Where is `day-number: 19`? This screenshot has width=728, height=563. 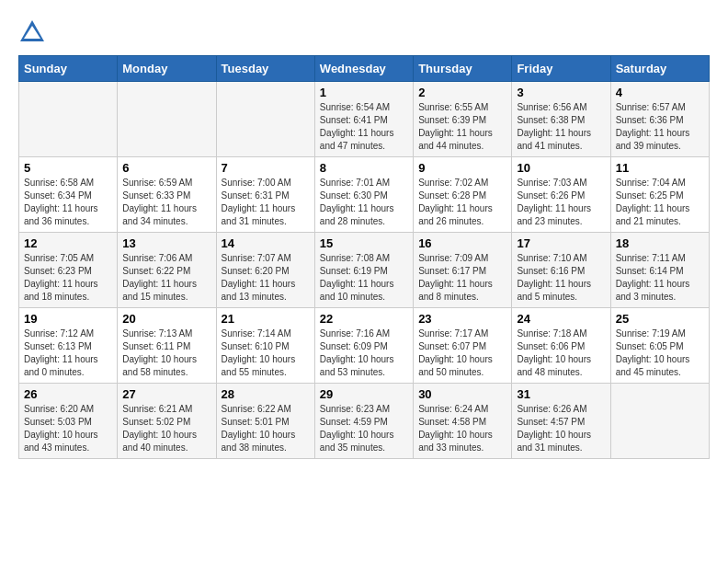 day-number: 19 is located at coordinates (68, 318).